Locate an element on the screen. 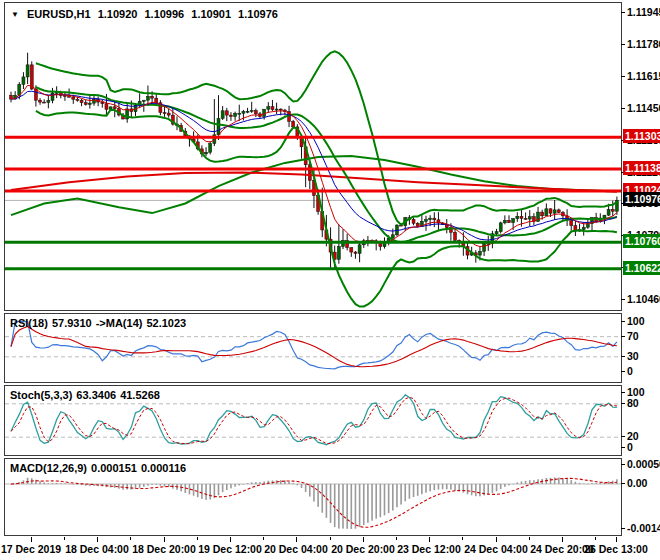  macd-name: MACD(12,26,9) is located at coordinates (48, 468).